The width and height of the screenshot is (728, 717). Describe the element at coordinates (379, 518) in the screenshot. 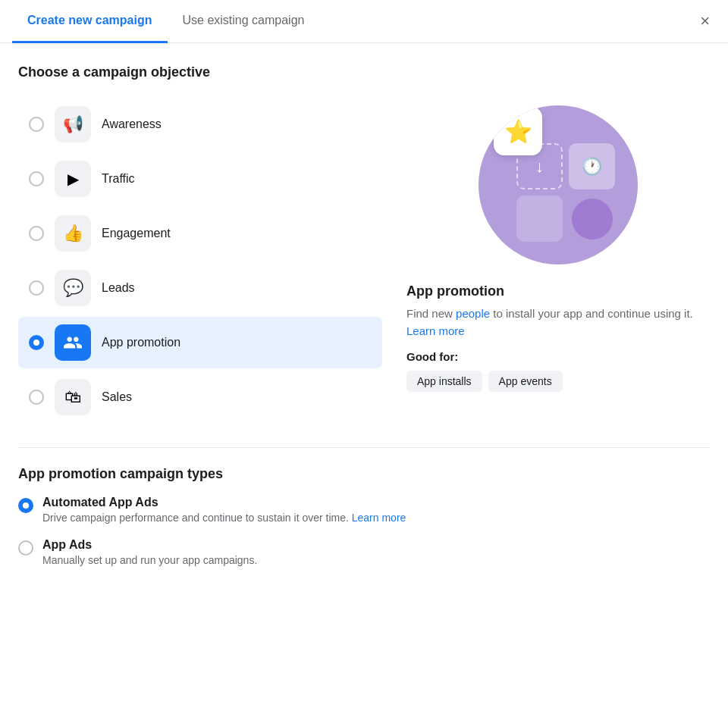

I see `automated-learn-more-link: Learn more` at that location.